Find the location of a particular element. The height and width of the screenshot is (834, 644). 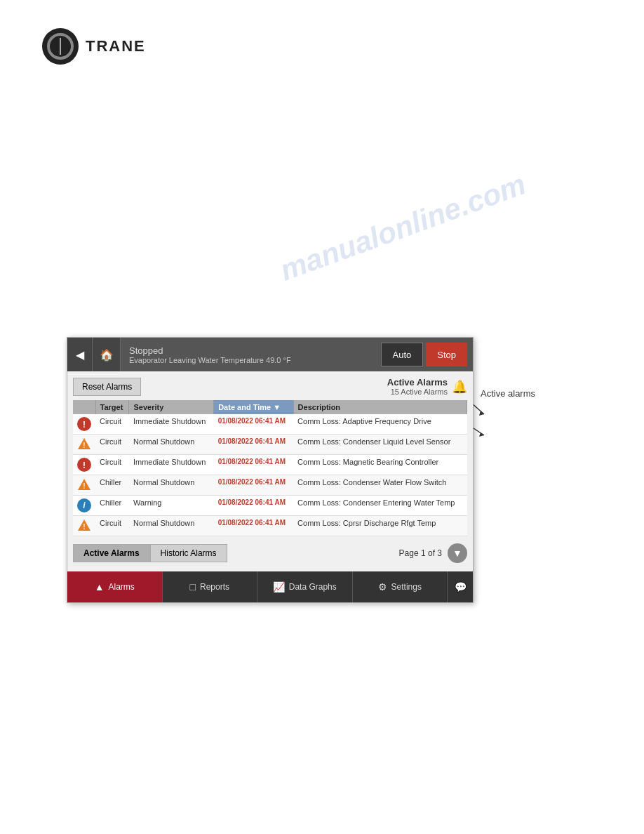

data-graphs-label: Data Graphs is located at coordinates (313, 587).